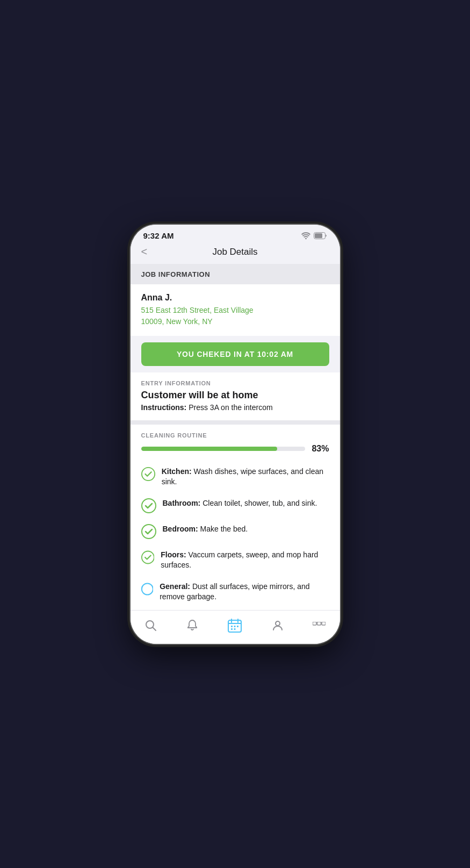 The height and width of the screenshot is (868, 470). Describe the element at coordinates (244, 592) in the screenshot. I see `checklist-item-text-general: General: Dust all surfaces, wipe mirrors…` at that location.